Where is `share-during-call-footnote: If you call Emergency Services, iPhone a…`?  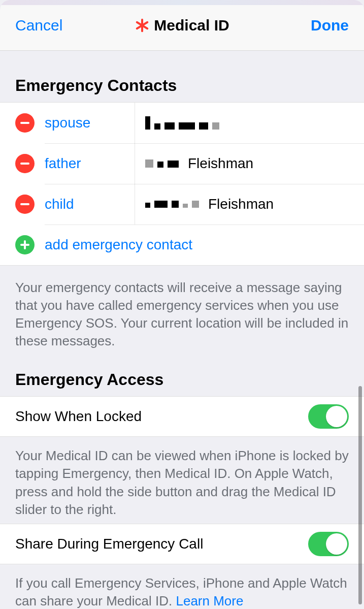
share-during-call-footnote: If you call Emergency Services, iPhone a… is located at coordinates (182, 587).